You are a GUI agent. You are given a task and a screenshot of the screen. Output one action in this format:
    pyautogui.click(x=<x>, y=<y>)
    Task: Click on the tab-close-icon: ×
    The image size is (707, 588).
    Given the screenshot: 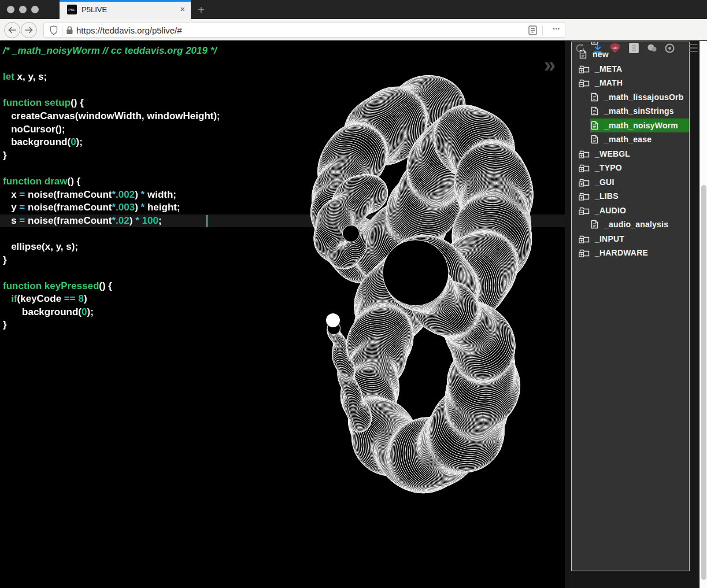 What is the action you would take?
    pyautogui.click(x=183, y=9)
    